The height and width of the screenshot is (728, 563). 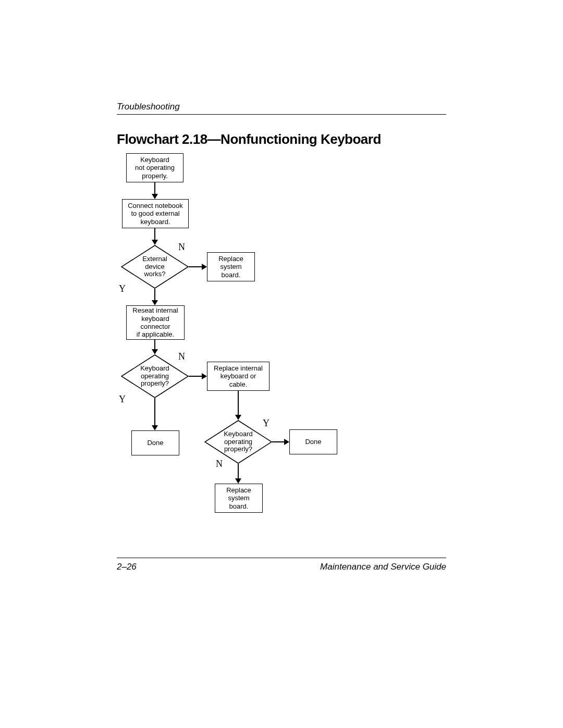 I want to click on section-name: Troubleshooting, so click(x=148, y=106).